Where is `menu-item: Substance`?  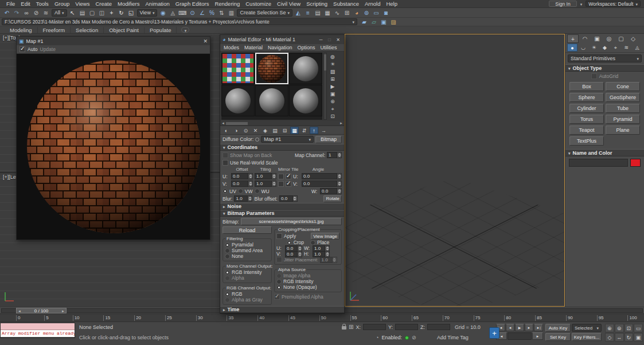
menu-item: Substance is located at coordinates (346, 3).